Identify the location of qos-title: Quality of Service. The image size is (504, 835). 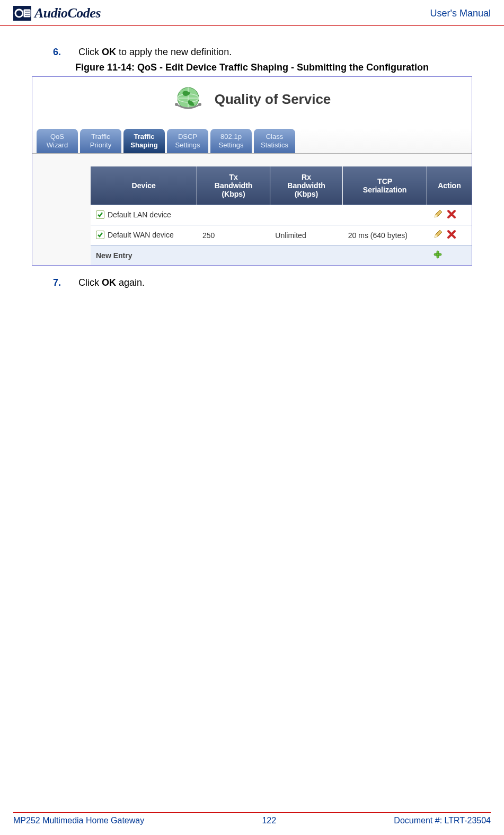
(273, 100).